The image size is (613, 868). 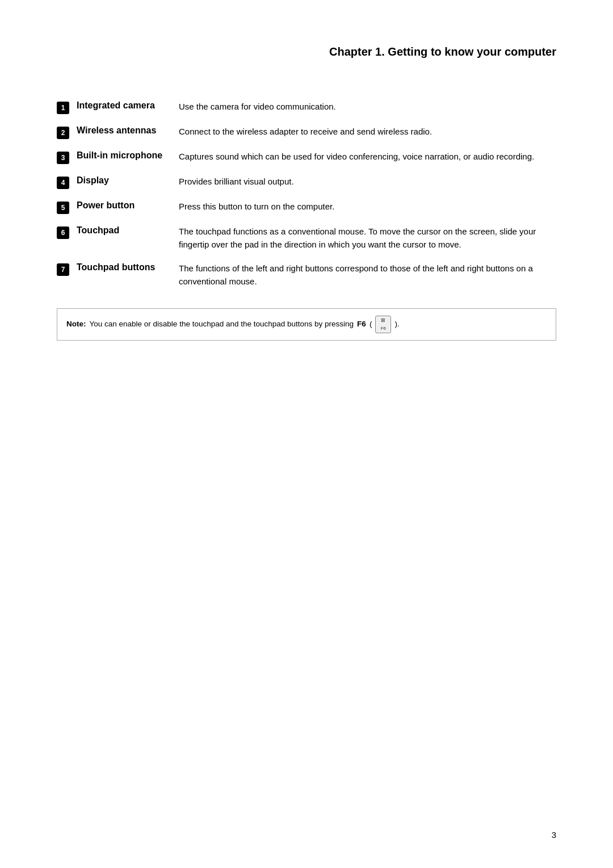 I want to click on table-row: 7Touchpad buttonsThe functions of the le…, so click(x=306, y=272).